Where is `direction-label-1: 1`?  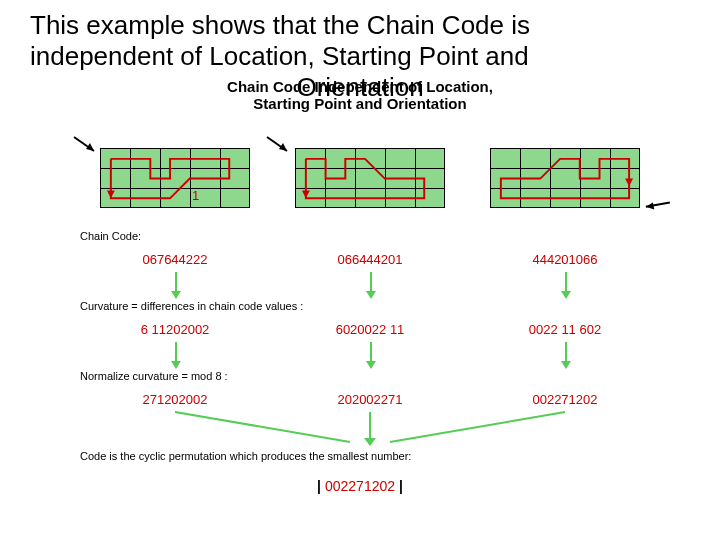 direction-label-1: 1 is located at coordinates (196, 196).